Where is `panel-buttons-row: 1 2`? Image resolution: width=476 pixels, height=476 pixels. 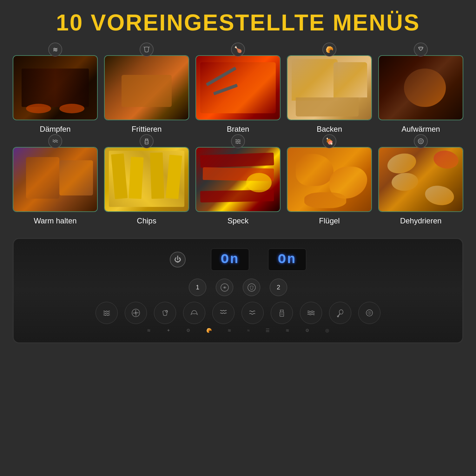 panel-buttons-row: 1 2 is located at coordinates (238, 288).